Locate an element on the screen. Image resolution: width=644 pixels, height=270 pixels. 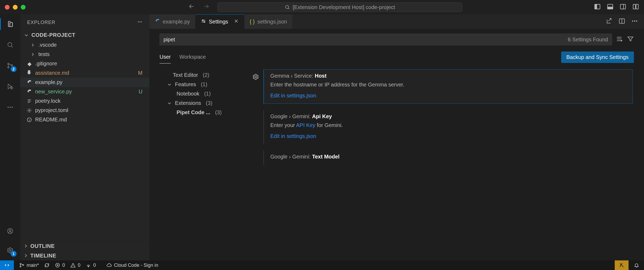
nav-back-icon is located at coordinates (191, 7).